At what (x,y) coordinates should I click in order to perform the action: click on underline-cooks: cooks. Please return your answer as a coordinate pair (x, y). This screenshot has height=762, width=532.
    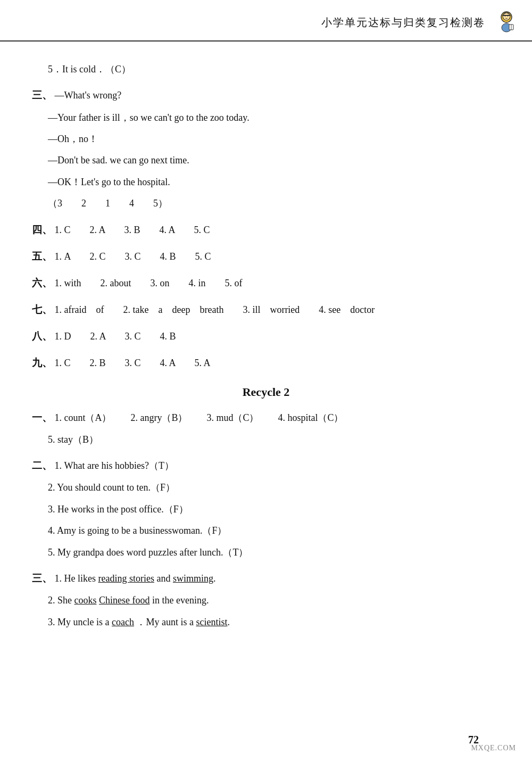
    Looking at the image, I should click on (86, 600).